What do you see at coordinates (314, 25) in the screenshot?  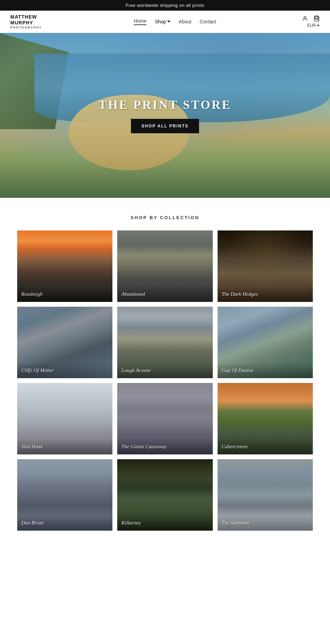 I see `currency-selector: EUR` at bounding box center [314, 25].